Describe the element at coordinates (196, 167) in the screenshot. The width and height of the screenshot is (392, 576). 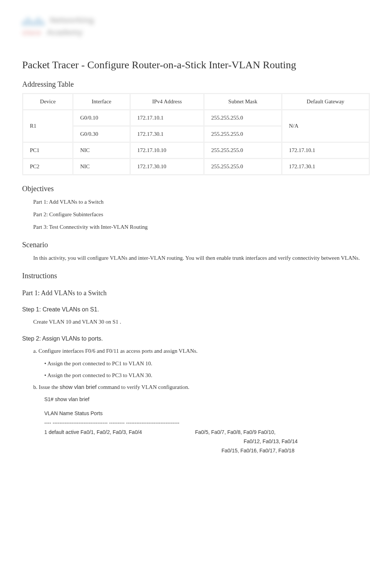
I see `table-row: PC2 NIC 172.17.30.10 255.255.255.0 172.1…` at that location.